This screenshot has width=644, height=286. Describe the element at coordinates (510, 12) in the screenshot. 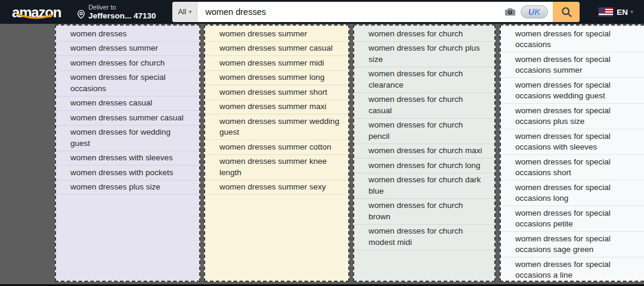

I see `camera-search-button` at that location.